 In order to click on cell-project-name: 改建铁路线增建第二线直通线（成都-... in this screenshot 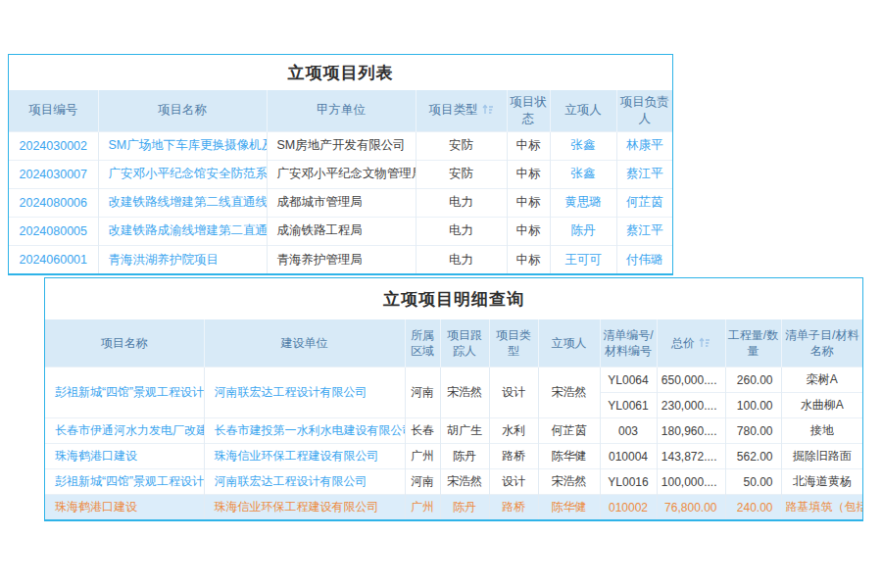, I will do `click(182, 202)`.